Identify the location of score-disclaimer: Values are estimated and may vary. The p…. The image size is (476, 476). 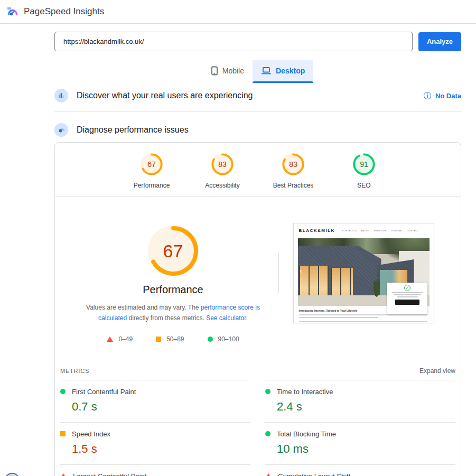
(173, 313).